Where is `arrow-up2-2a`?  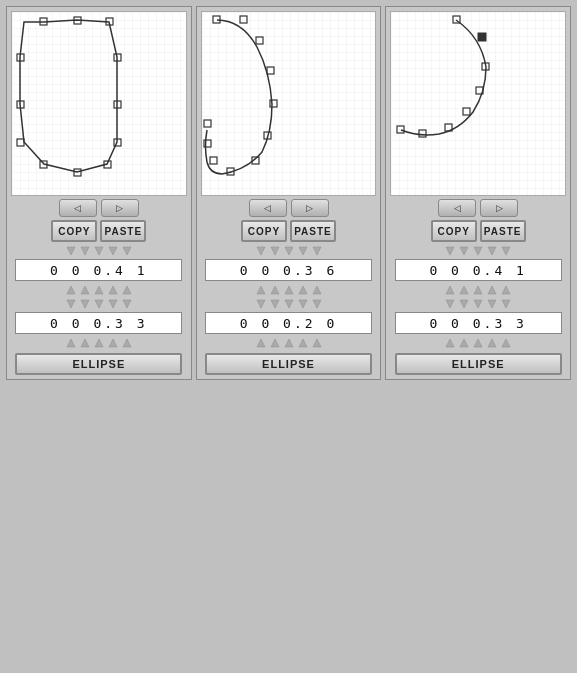
arrow-up2-2a is located at coordinates (260, 342).